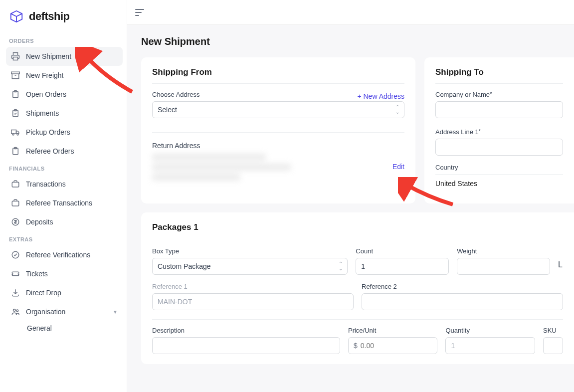 The height and width of the screenshot is (392, 574). Describe the element at coordinates (15, 132) in the screenshot. I see `truck-icon` at that location.